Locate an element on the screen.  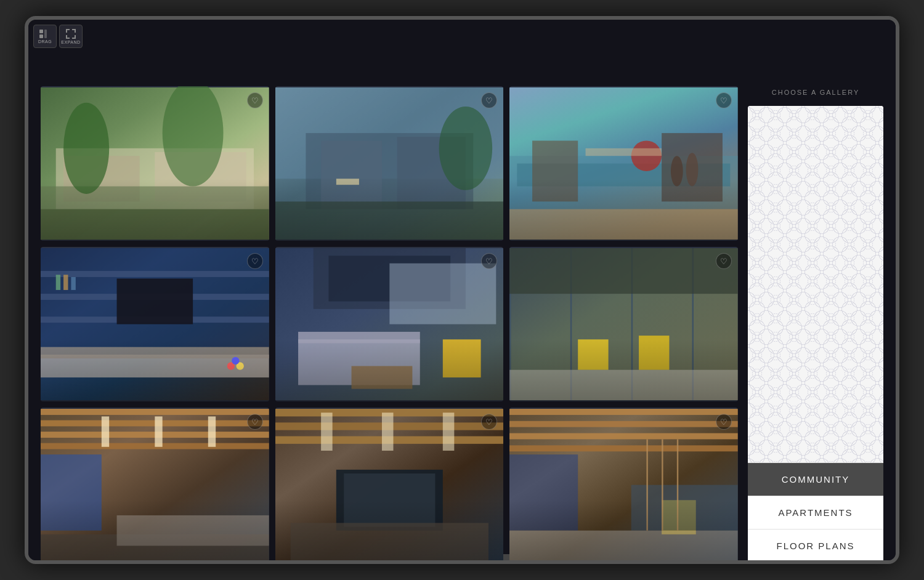
gallery-panel: COMMUNITY APARTMENTS FLOOR PLANS is located at coordinates (816, 334).